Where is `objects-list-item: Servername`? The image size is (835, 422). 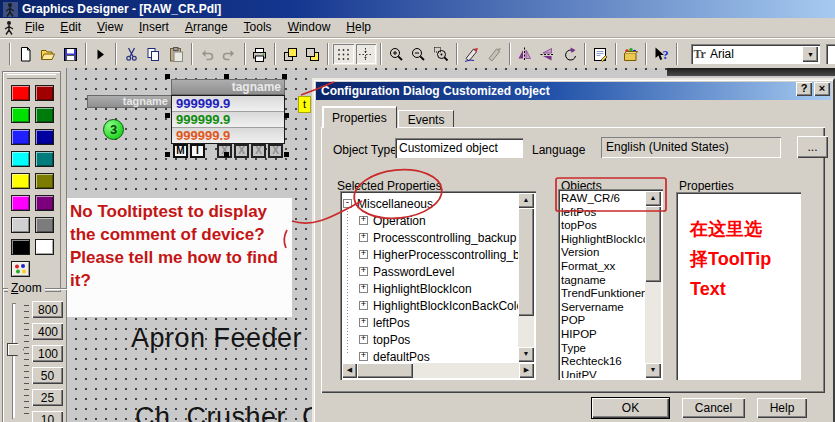 objects-list-item: Servername is located at coordinates (603, 308).